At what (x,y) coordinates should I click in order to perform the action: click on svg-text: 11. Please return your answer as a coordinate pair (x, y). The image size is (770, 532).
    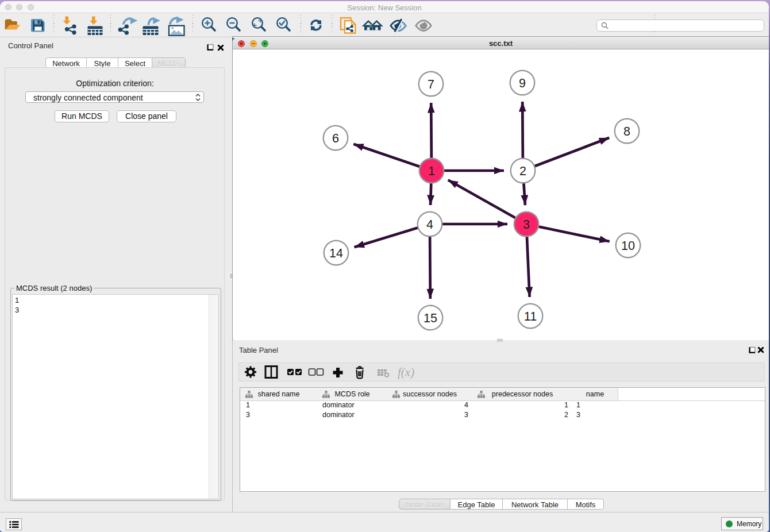
    Looking at the image, I should click on (530, 317).